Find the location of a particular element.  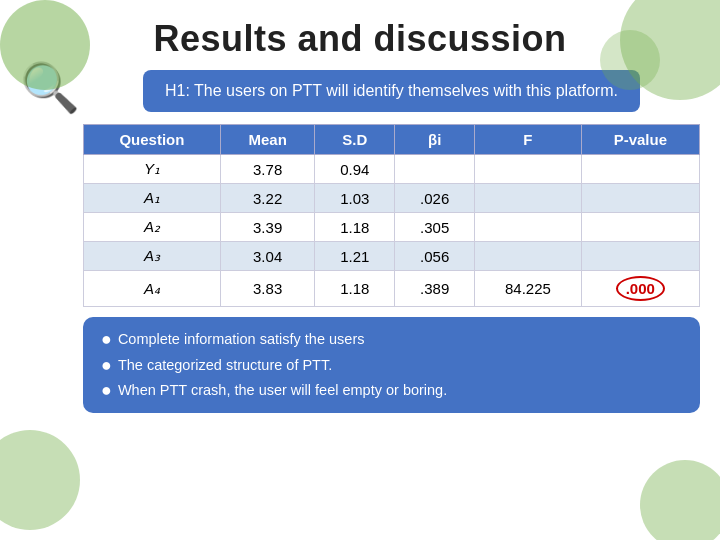

cell-sd: 1.03 is located at coordinates (355, 198).